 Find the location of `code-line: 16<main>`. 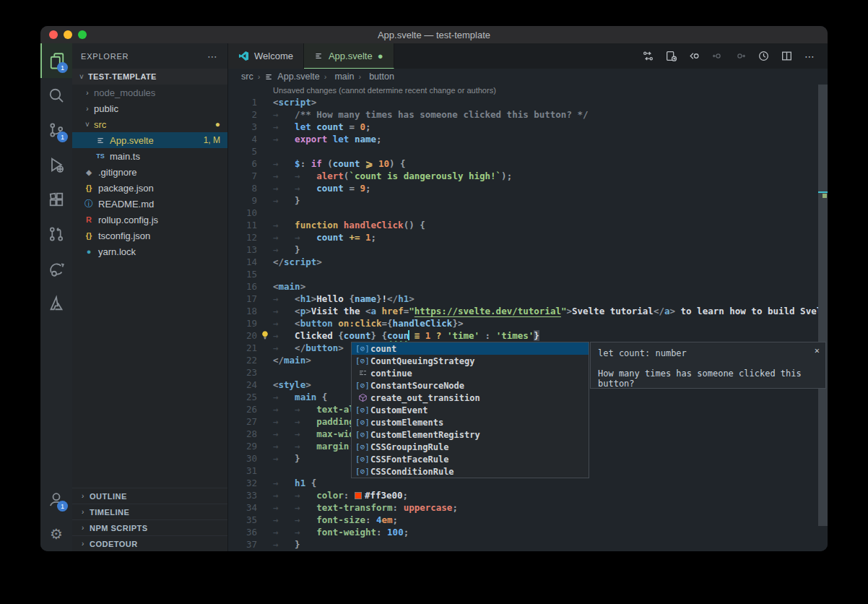

code-line: 16<main> is located at coordinates (528, 286).